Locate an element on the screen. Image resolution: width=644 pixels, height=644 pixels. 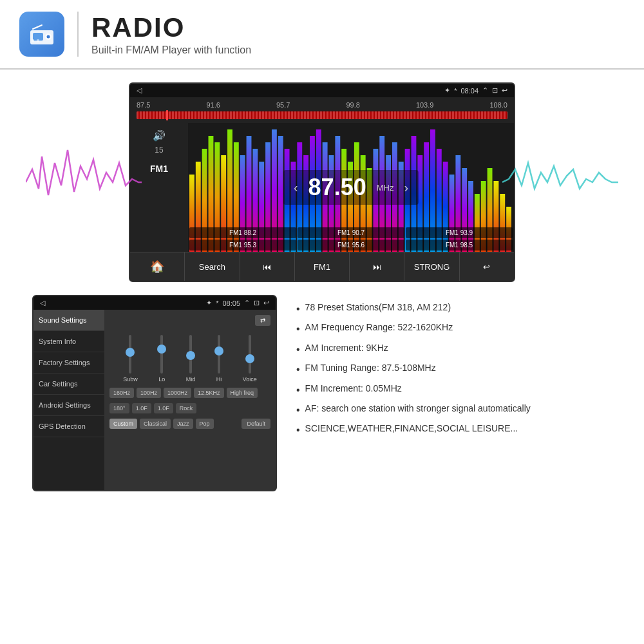
prev-button: ⏮ is located at coordinates (268, 267).